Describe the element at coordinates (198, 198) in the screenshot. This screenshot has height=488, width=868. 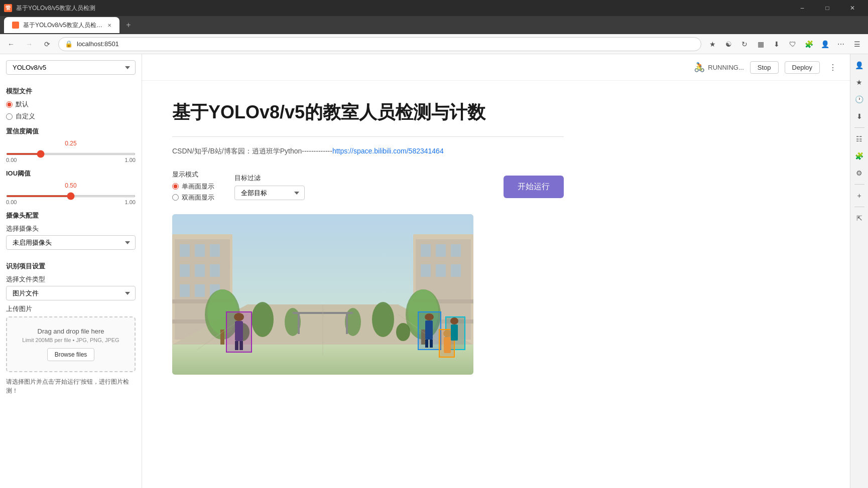
I see `dual-screen-label: 双画面显示` at that location.